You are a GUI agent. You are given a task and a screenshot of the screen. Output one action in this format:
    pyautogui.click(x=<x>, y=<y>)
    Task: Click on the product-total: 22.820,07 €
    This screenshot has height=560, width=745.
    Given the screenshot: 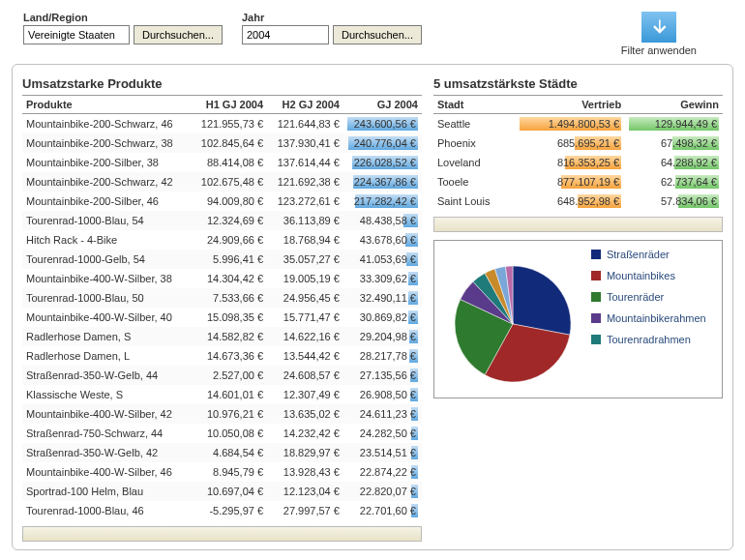 What is the action you would take?
    pyautogui.click(x=383, y=491)
    